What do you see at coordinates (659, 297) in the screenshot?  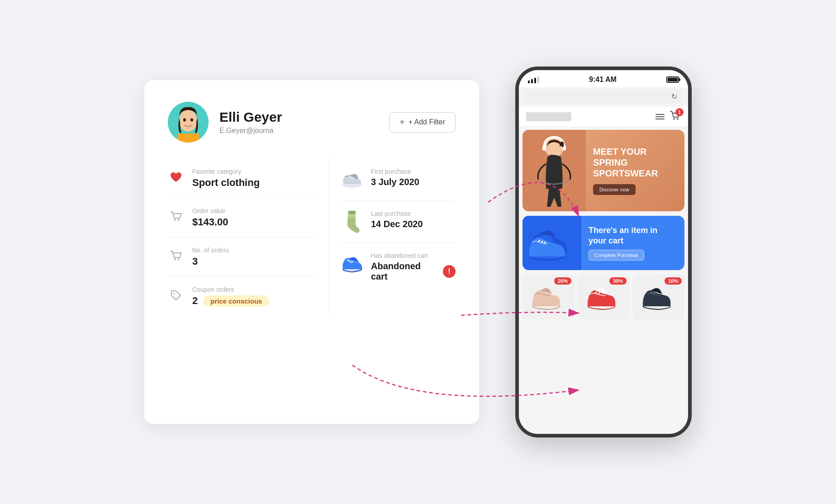 I see `product-card-3: 10%` at bounding box center [659, 297].